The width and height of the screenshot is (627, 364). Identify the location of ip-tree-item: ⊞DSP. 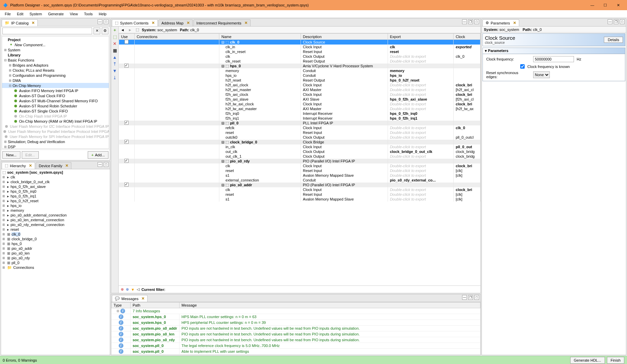
(55, 146).